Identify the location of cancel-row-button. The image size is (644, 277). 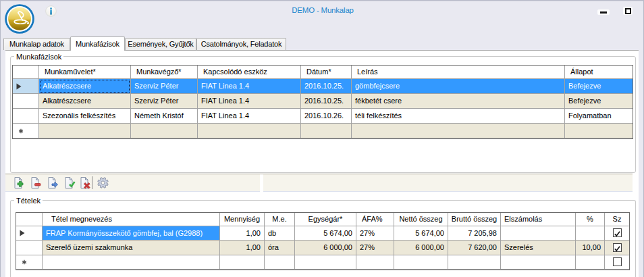
(85, 182).